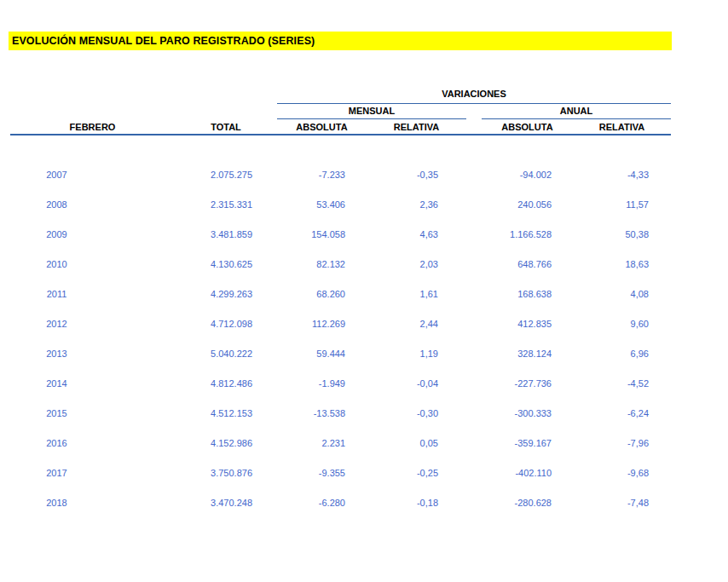 The image size is (728, 582). What do you see at coordinates (226, 443) in the screenshot?
I see `total-cell: 4.152.986` at bounding box center [226, 443].